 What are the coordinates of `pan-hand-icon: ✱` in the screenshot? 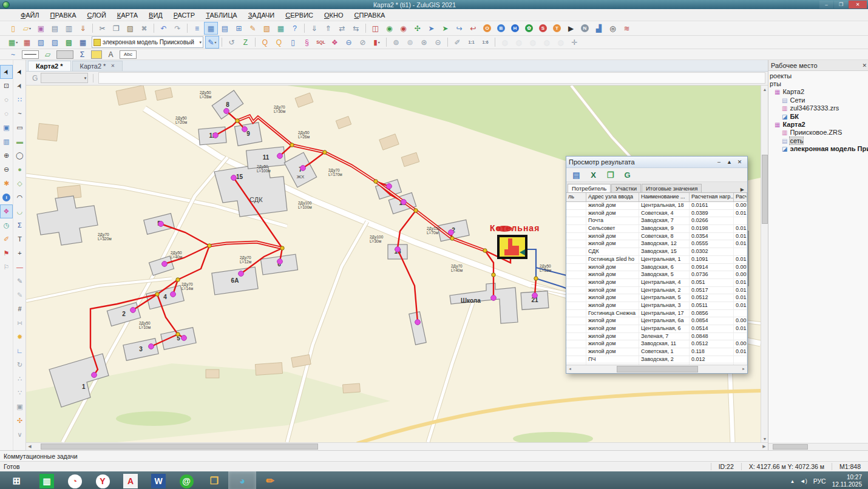 It's located at (6, 183).